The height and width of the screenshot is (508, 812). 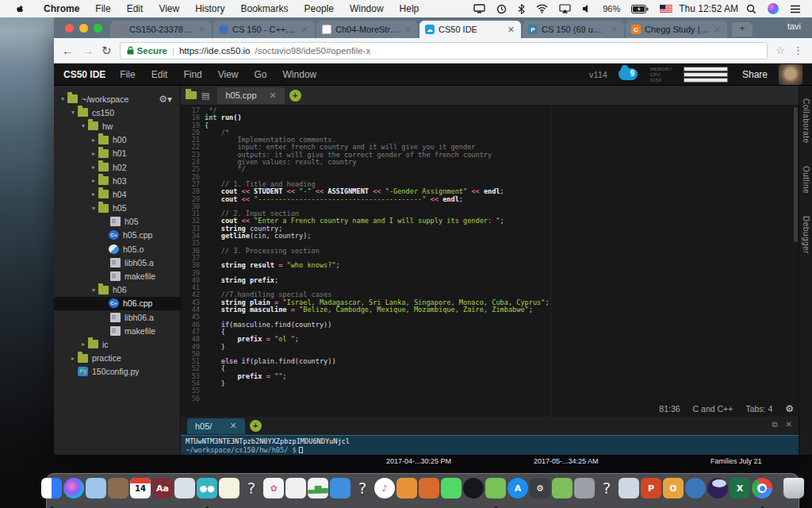 What do you see at coordinates (718, 491) in the screenshot?
I see `dock-eclipse-icon` at bounding box center [718, 491].